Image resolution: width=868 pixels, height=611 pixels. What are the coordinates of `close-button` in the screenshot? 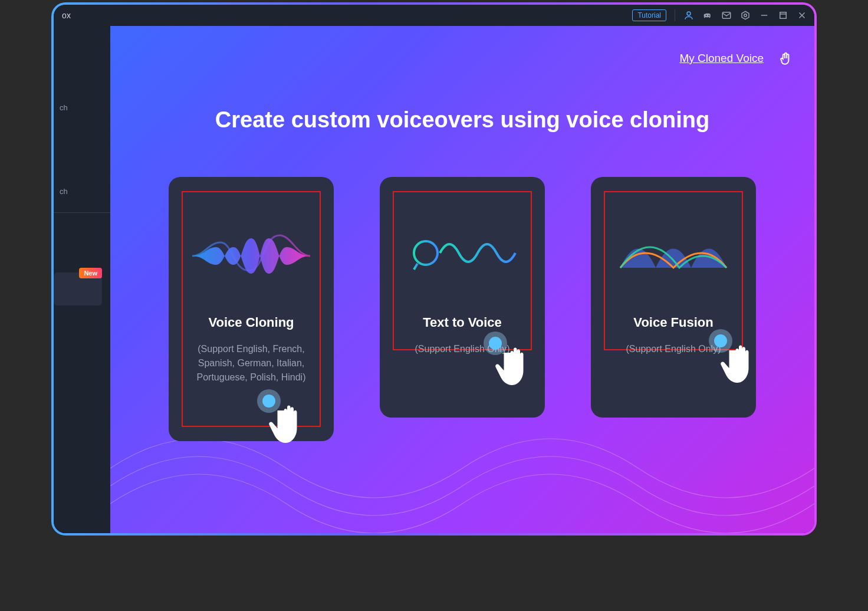 It's located at (802, 15).